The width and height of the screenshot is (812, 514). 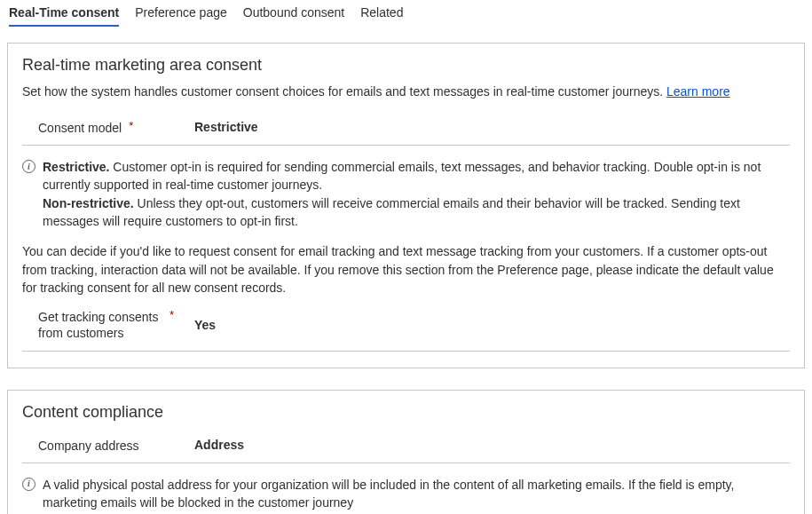 I want to click on info-text: Restrictive. Customer opt-in is required…, so click(x=416, y=194).